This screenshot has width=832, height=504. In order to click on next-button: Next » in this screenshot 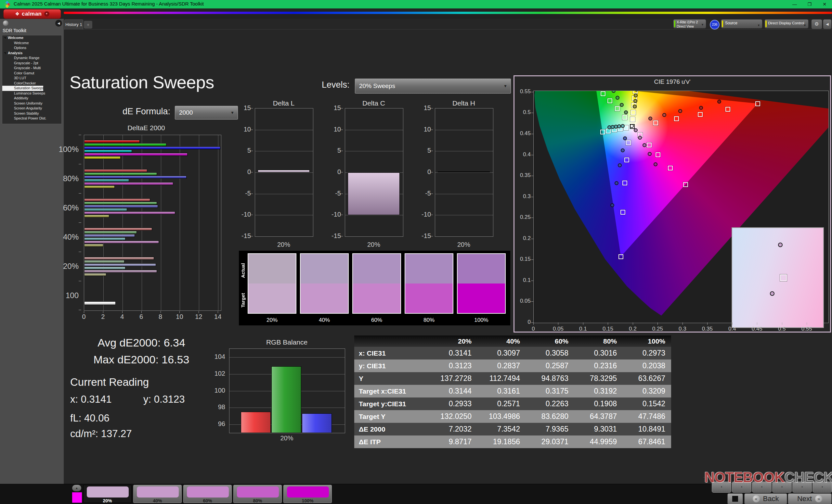, I will do `click(810, 499)`.